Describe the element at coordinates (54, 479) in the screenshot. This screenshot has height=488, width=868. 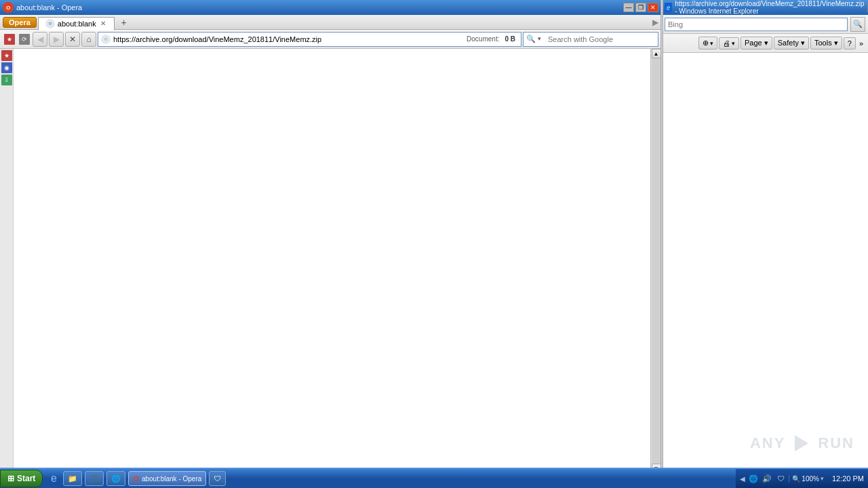
I see `ie-taskbar-icon: e` at that location.